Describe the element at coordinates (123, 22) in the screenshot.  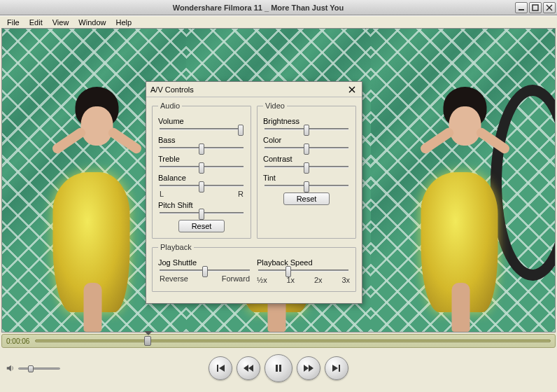
I see `menu-help: Help` at that location.